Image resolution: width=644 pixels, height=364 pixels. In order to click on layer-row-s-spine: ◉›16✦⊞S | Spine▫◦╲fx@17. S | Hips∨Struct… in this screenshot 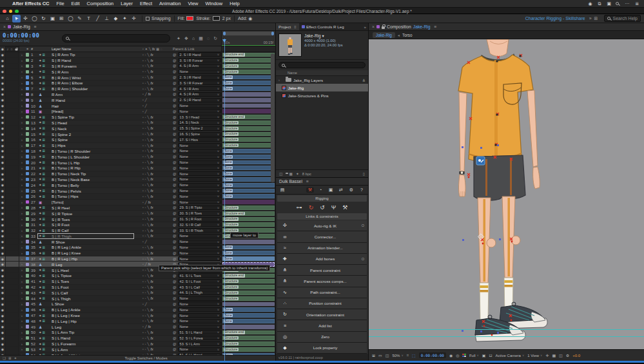, I will do `click(138, 140)`.